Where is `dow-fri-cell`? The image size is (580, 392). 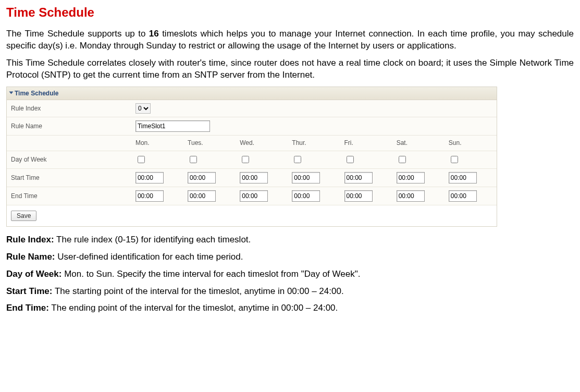 dow-fri-cell is located at coordinates (366, 160).